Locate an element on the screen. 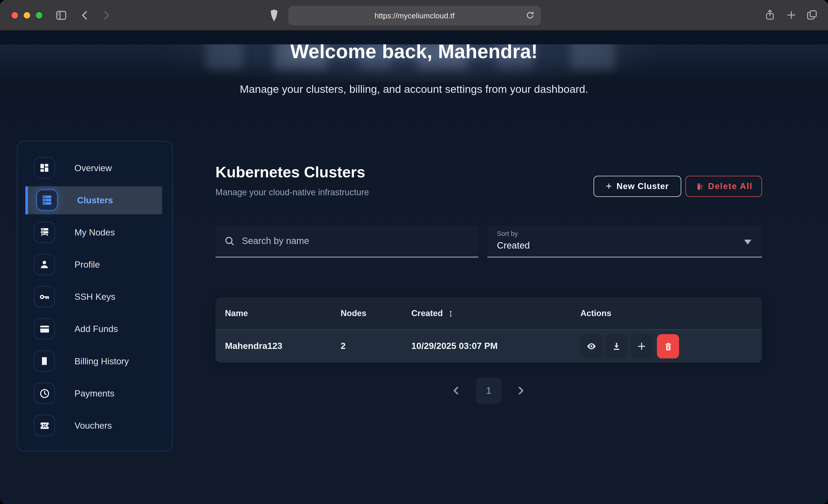 This screenshot has height=504, width=828. sidebar-nav: Overview Clusters is located at coordinates (95, 296).